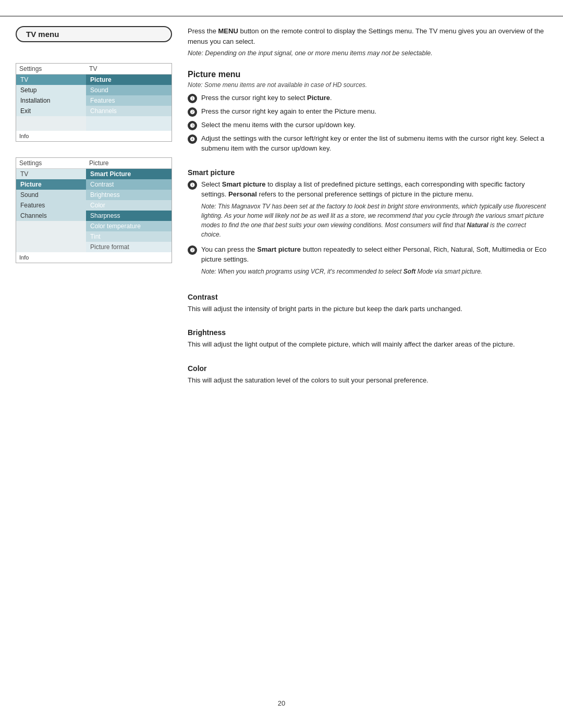 The height and width of the screenshot is (728, 563). I want to click on left-column: TV menu Settings TV TV Picture Setup Sou…, so click(94, 207).